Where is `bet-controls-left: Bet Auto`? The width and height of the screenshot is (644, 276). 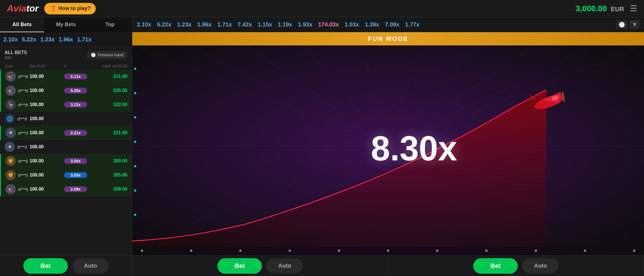
bet-controls-left: Bet Auto is located at coordinates (66, 266).